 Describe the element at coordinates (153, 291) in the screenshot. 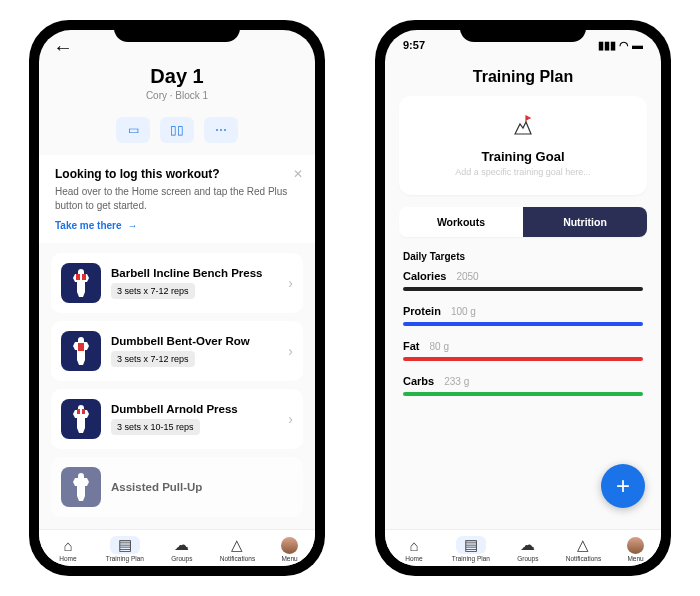

I see `exercise-tag: 3 sets x 7-12 reps` at that location.